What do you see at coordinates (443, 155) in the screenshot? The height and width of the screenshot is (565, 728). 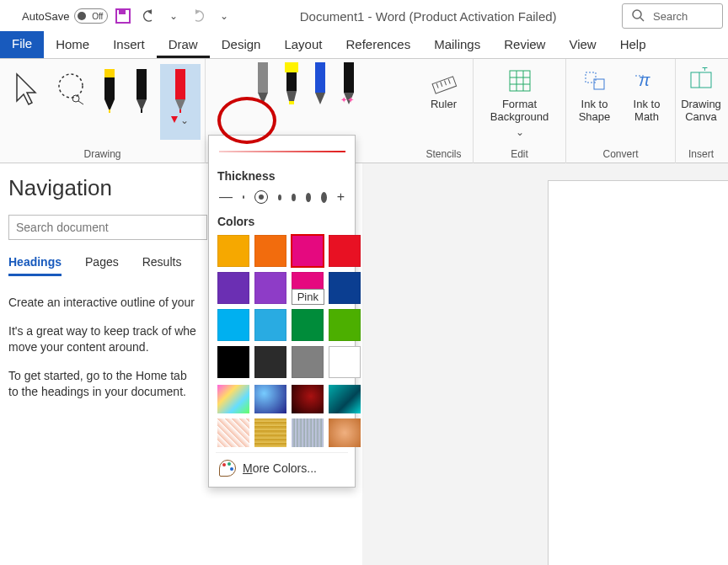 I see `group-stencils-label: Stencils` at bounding box center [443, 155].